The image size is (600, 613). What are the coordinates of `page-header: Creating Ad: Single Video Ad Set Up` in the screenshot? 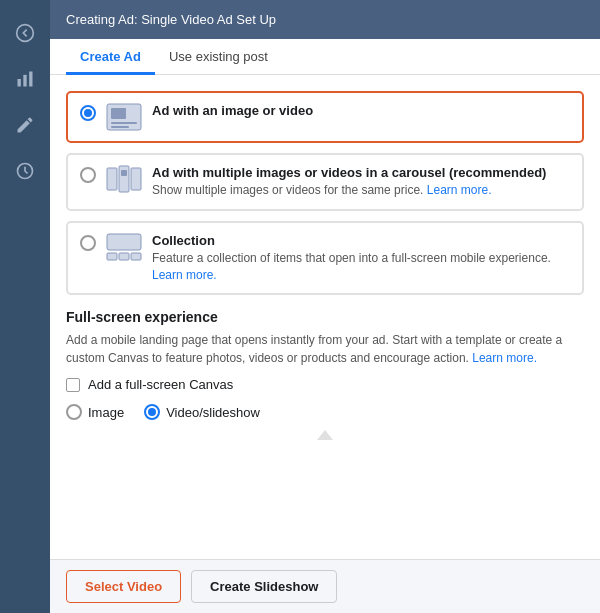 It's located at (325, 20).